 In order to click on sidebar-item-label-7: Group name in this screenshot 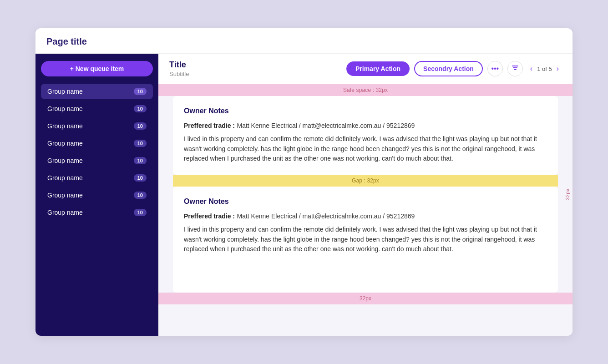, I will do `click(65, 212)`.